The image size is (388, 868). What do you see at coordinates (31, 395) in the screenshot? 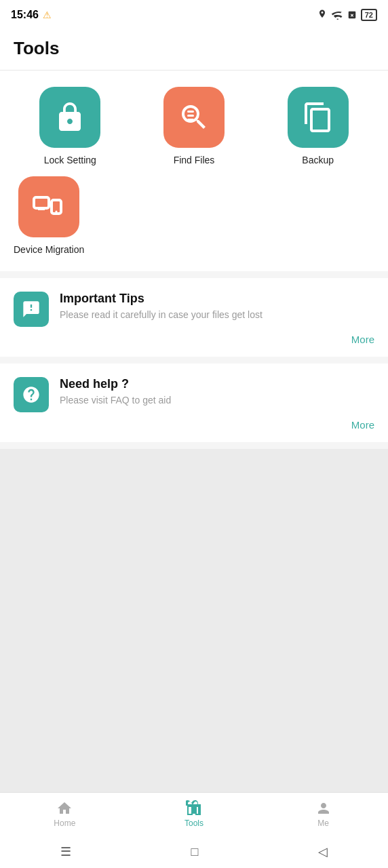
I see `question-icon` at bounding box center [31, 395].